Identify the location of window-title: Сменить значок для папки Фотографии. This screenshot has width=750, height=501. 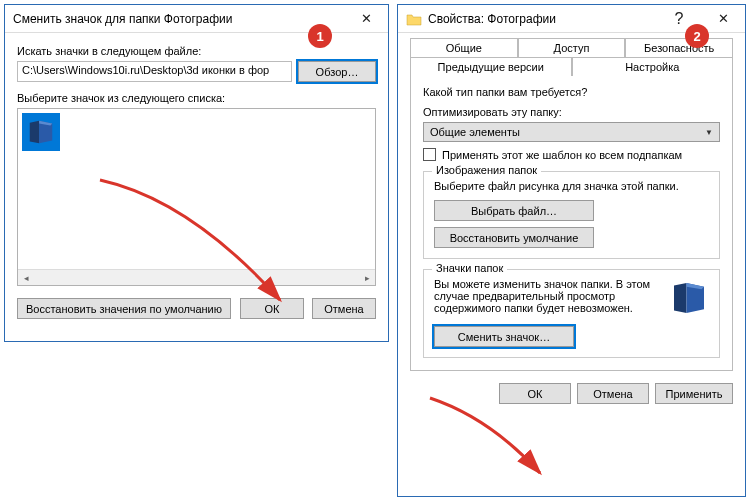
(178, 19).